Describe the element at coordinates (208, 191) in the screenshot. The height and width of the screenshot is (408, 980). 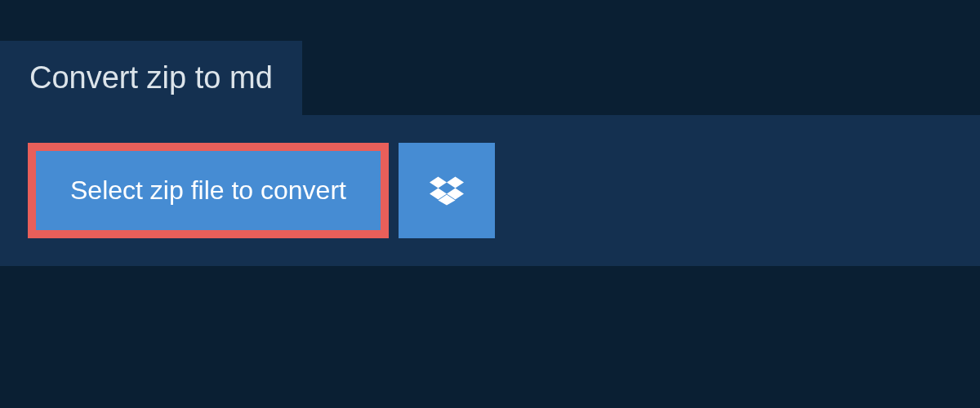
I see `select-file-button: Select zip file to convert` at that location.